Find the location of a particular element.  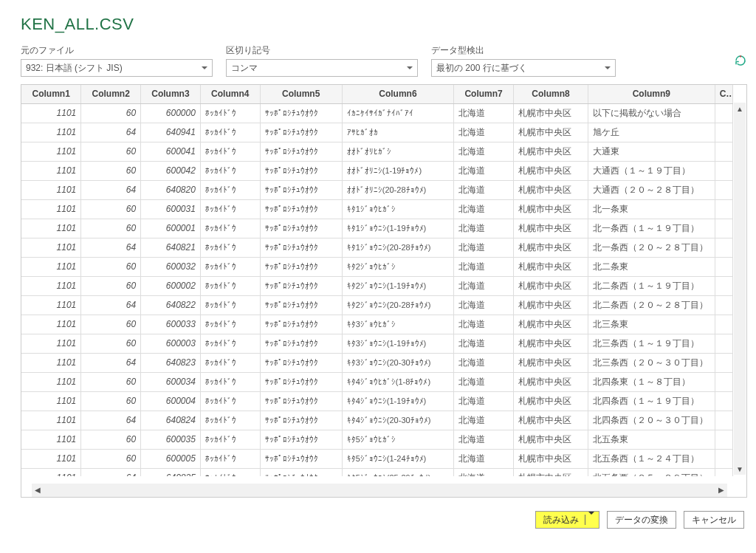

column-header: Column7 is located at coordinates (484, 95).